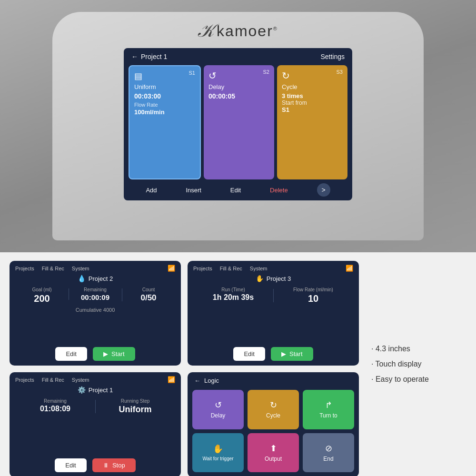 The image size is (476, 476). What do you see at coordinates (292, 354) in the screenshot?
I see `start-btn-p3: ▶ Start` at bounding box center [292, 354].